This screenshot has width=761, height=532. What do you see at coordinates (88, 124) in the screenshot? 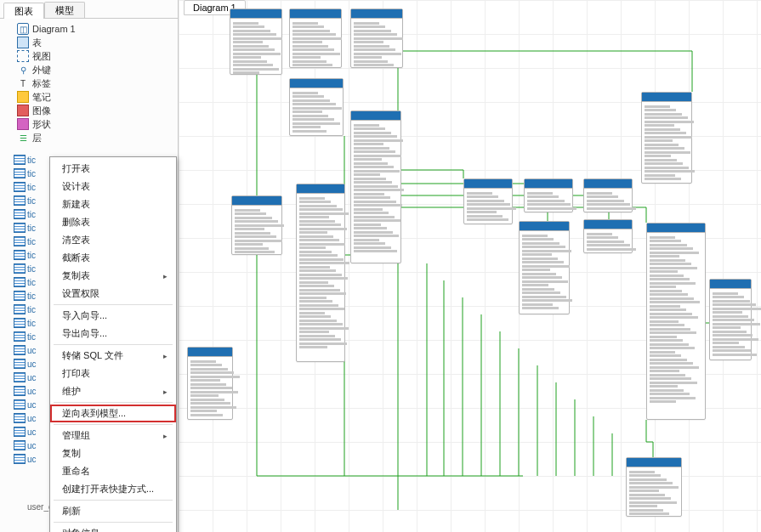
I see `tree-item-shape: 形状` at bounding box center [88, 124].